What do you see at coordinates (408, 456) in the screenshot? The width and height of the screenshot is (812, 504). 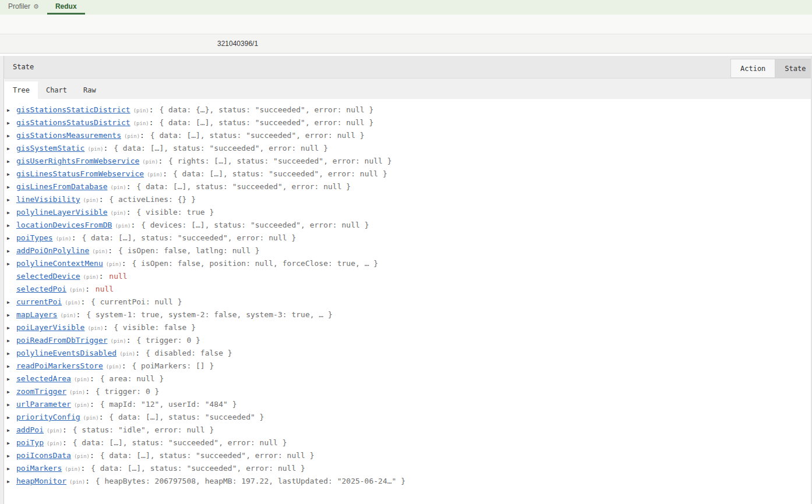 I see `state-tree-row: ▶poiIconsData(pin): { data: […], status:…` at bounding box center [408, 456].